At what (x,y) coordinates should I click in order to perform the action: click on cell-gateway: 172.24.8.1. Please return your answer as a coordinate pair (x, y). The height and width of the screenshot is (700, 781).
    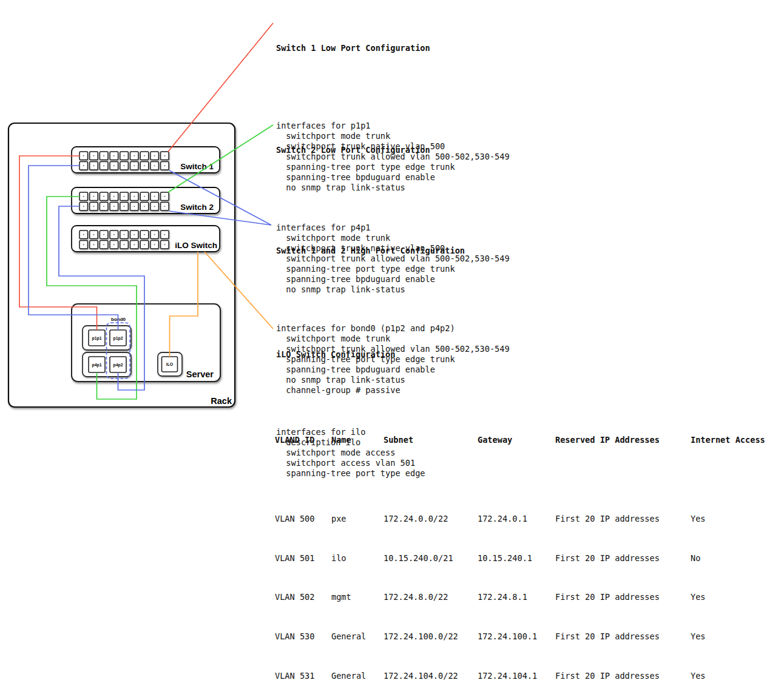
    Looking at the image, I should click on (516, 597).